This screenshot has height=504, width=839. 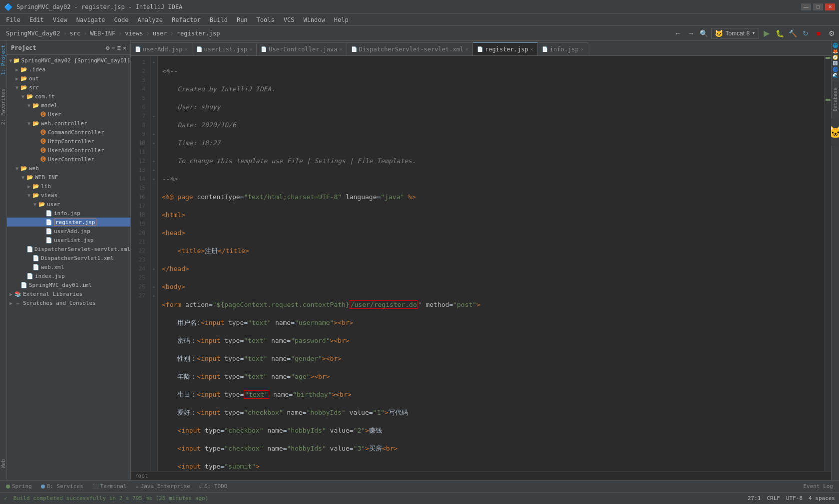 I want to click on bottom-tab-todo: ☑ 6: TODO, so click(x=213, y=486).